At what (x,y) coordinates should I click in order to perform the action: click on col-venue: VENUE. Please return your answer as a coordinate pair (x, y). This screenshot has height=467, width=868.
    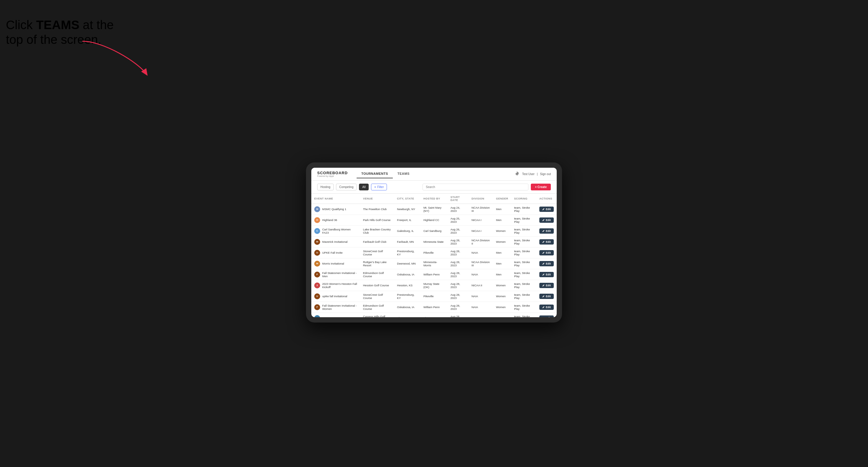
    Looking at the image, I should click on (377, 199).